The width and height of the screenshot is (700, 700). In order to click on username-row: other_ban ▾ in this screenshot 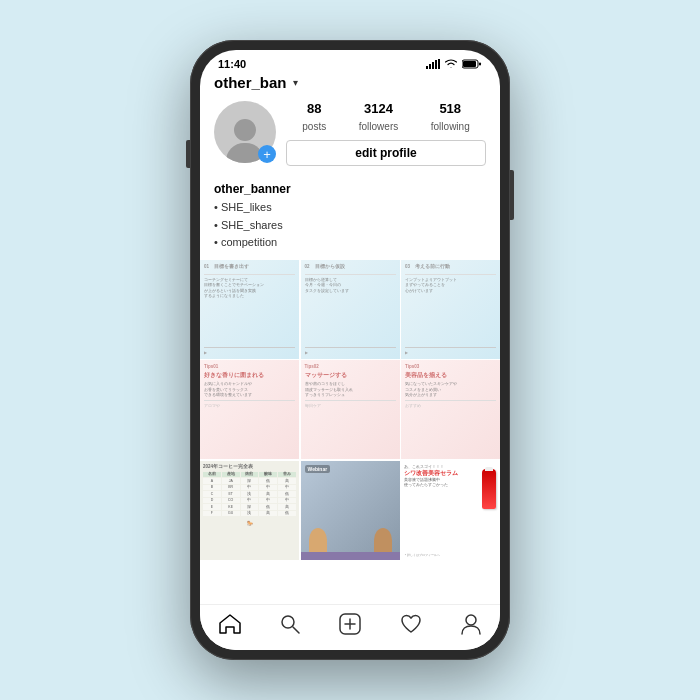, I will do `click(350, 82)`.